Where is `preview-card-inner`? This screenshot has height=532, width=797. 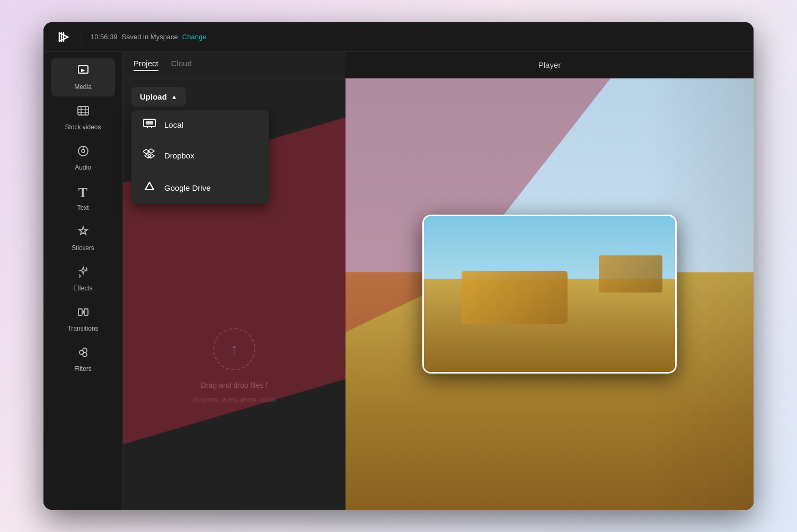
preview-card-inner is located at coordinates (550, 294).